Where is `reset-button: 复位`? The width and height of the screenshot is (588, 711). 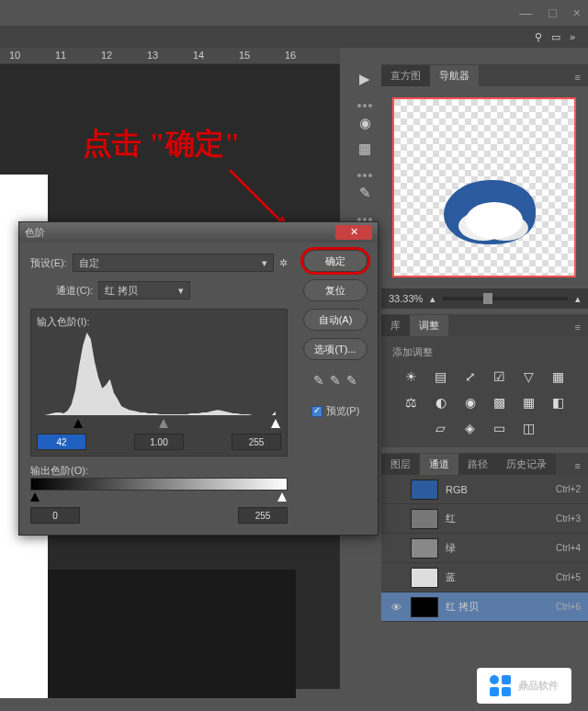
reset-button: 复位 is located at coordinates (335, 290).